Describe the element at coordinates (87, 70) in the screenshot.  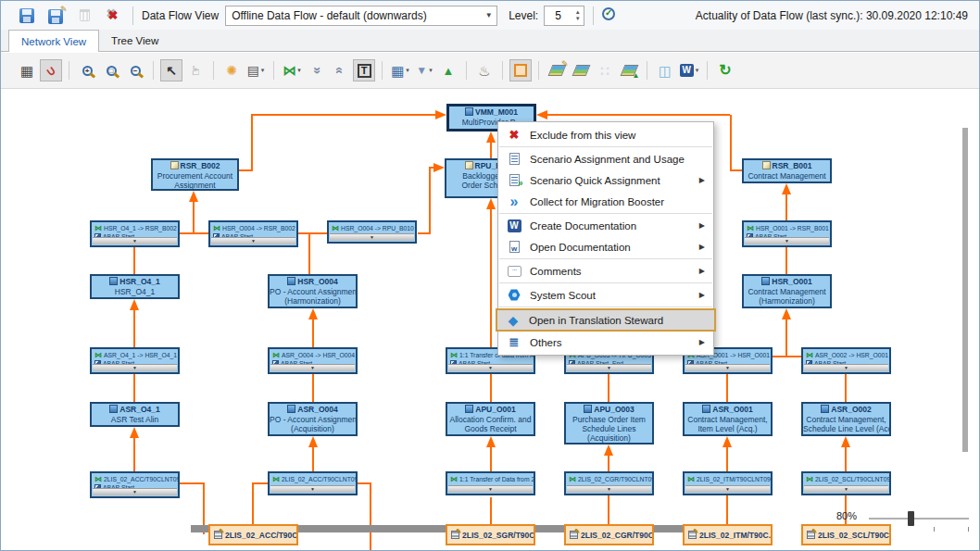
I see `zoom-in-icon: +` at that location.